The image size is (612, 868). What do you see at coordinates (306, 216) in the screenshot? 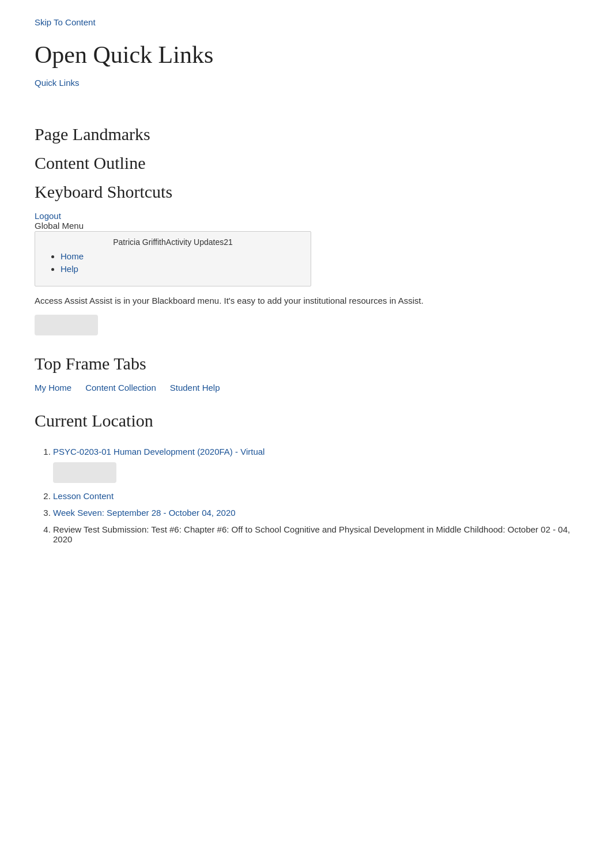
I see `logout-link: Logout` at bounding box center [306, 216].